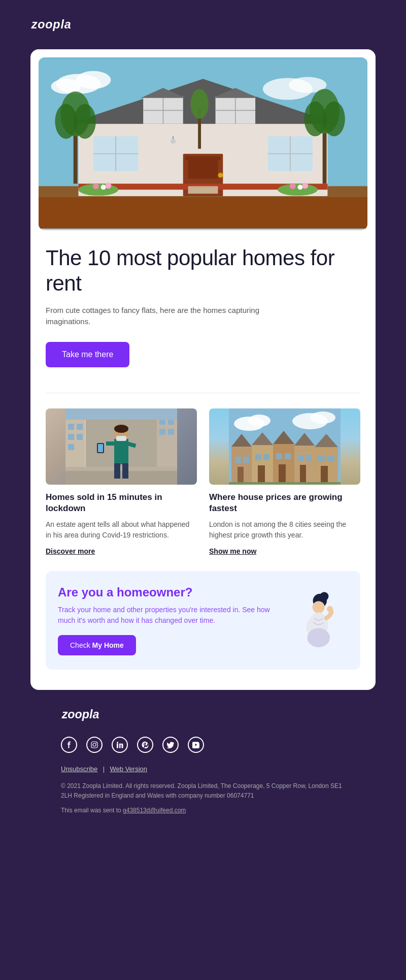  Describe the element at coordinates (167, 620) in the screenshot. I see `homeowner-content: Are you a homeowner? Track your home and…` at that location.